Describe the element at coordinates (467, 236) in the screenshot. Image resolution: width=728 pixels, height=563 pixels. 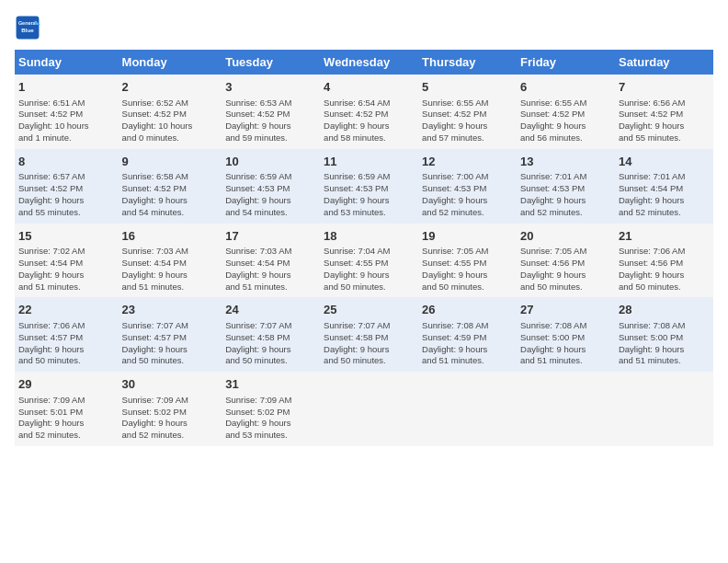
I see `day-number: 19` at that location.